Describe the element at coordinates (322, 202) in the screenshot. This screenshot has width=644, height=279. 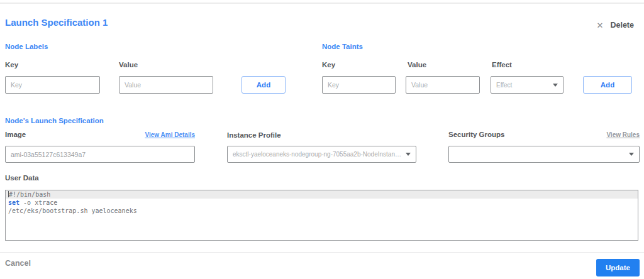
I see `code-line: set -o xtrace` at that location.